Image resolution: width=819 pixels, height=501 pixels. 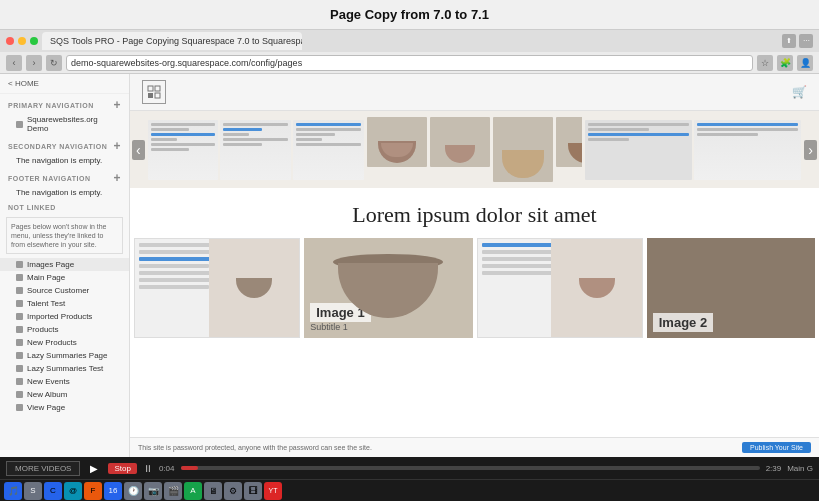 I want to click on footer-nav-empty: The navigation is empty., so click(x=64, y=192).